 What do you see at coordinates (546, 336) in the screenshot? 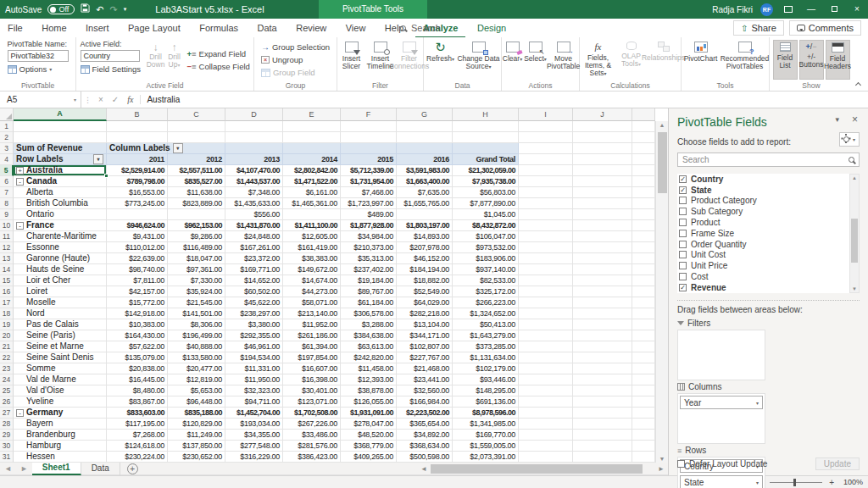
I see `cell-I20` at bounding box center [546, 336].